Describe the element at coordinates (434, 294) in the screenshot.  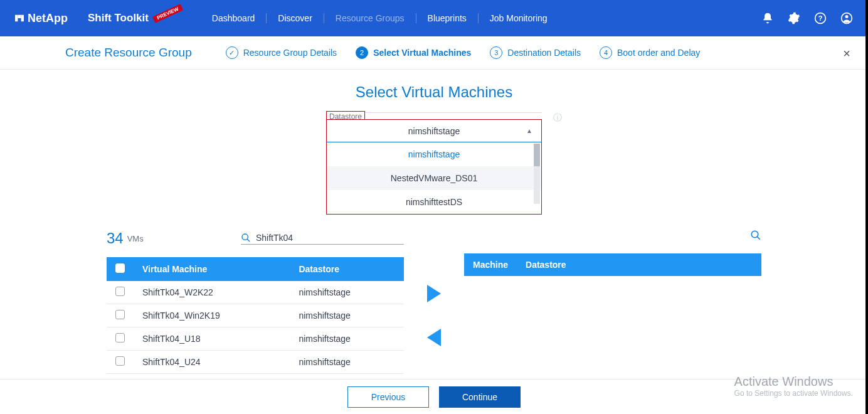
I see `move-right-button` at that location.